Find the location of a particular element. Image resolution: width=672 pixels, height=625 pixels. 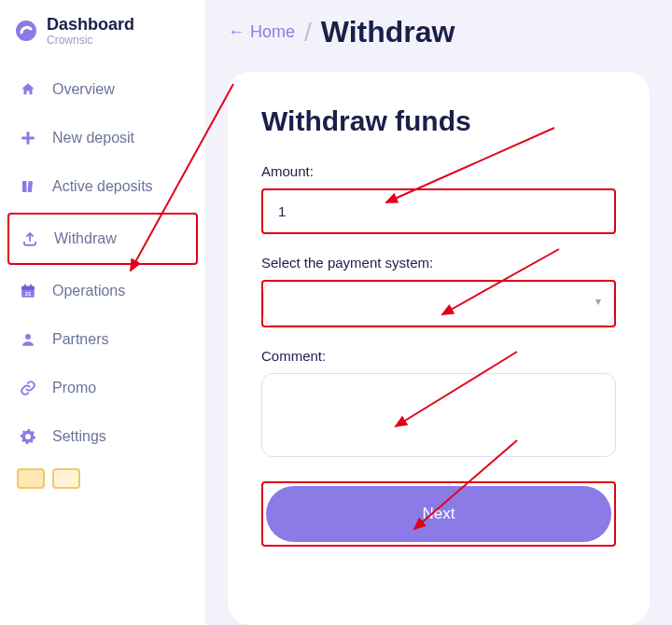

breadcrumb-home-link: ← Home is located at coordinates (261, 32).